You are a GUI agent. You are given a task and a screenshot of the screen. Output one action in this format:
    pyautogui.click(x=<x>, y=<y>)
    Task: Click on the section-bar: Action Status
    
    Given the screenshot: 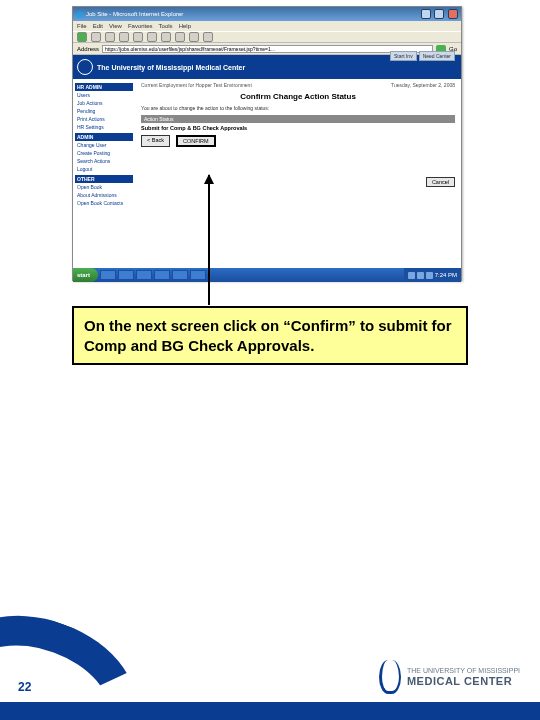 What is the action you would take?
    pyautogui.click(x=298, y=119)
    